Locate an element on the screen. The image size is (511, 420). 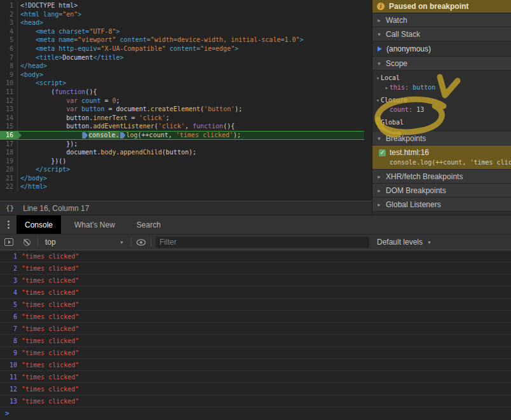
chevron-right-icon: ▸ is located at coordinates (379, 177).